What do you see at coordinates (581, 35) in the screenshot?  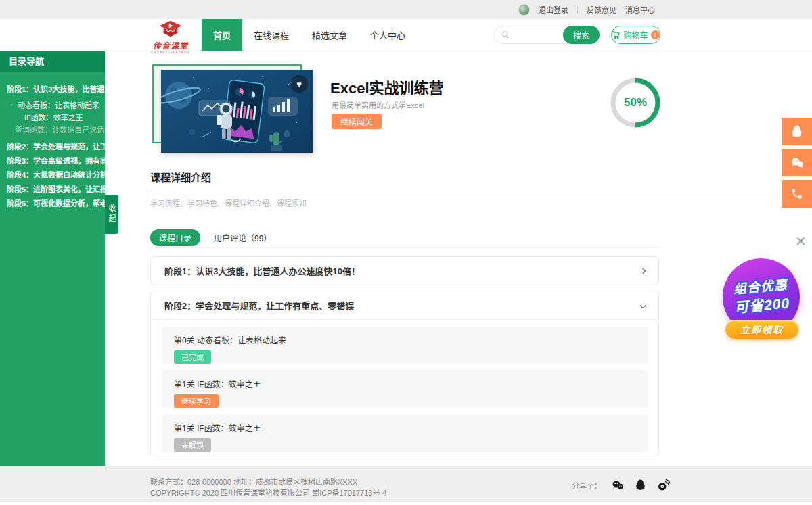 I see `search-button: 搜索` at bounding box center [581, 35].